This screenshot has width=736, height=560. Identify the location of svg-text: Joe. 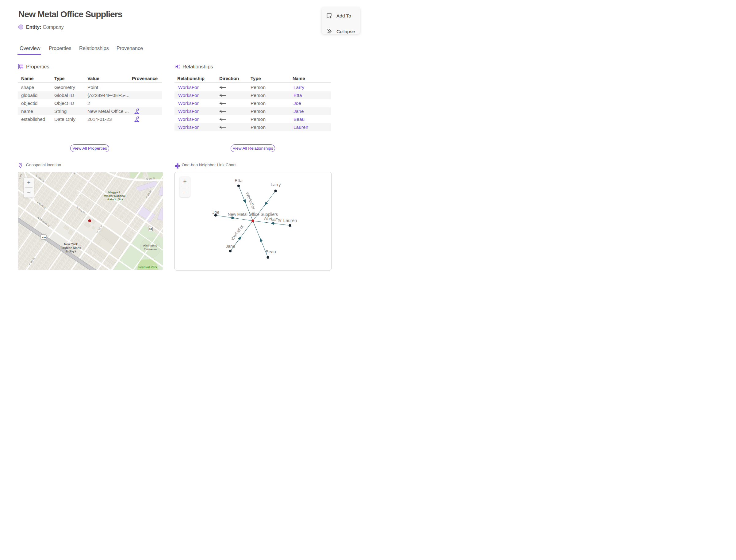
(216, 212).